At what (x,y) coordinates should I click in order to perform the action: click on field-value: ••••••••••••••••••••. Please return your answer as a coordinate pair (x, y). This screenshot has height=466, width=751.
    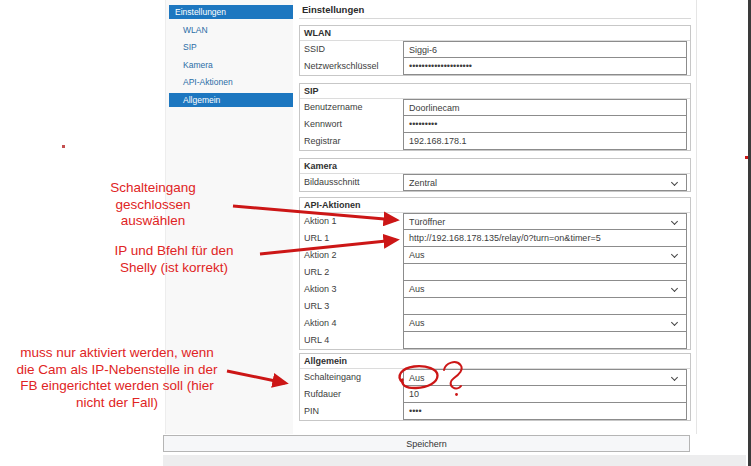
    Looking at the image, I should click on (440, 66).